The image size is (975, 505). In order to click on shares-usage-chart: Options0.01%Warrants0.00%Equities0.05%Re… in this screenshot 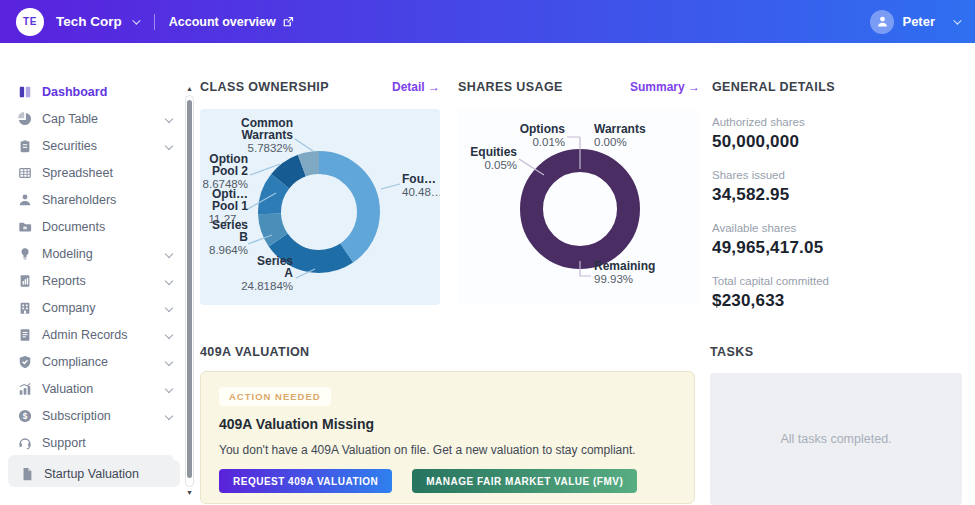, I will do `click(579, 207)`.